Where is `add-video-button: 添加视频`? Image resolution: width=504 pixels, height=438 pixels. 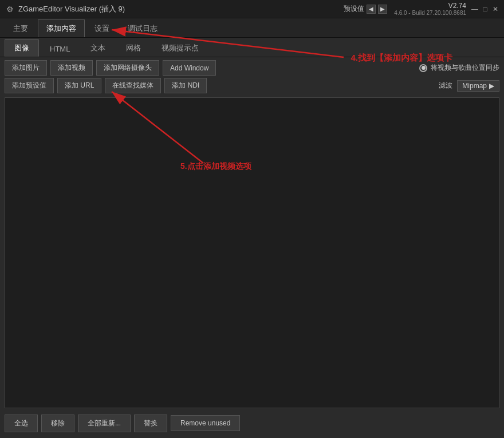
add-video-button: 添加视频 is located at coordinates (72, 68).